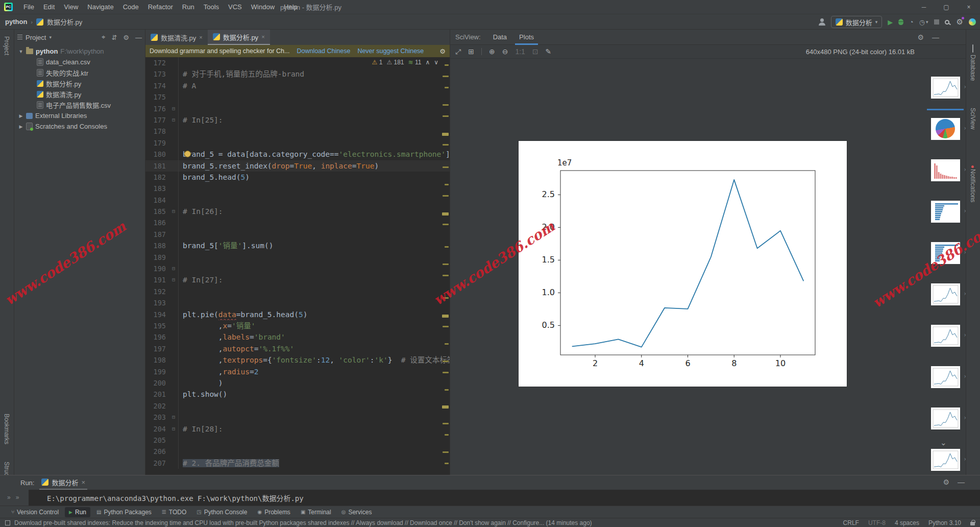 This screenshot has width=980, height=527. What do you see at coordinates (943, 443) in the screenshot?
I see `scroll-down-chevron-icon: ⌄` at bounding box center [943, 443].